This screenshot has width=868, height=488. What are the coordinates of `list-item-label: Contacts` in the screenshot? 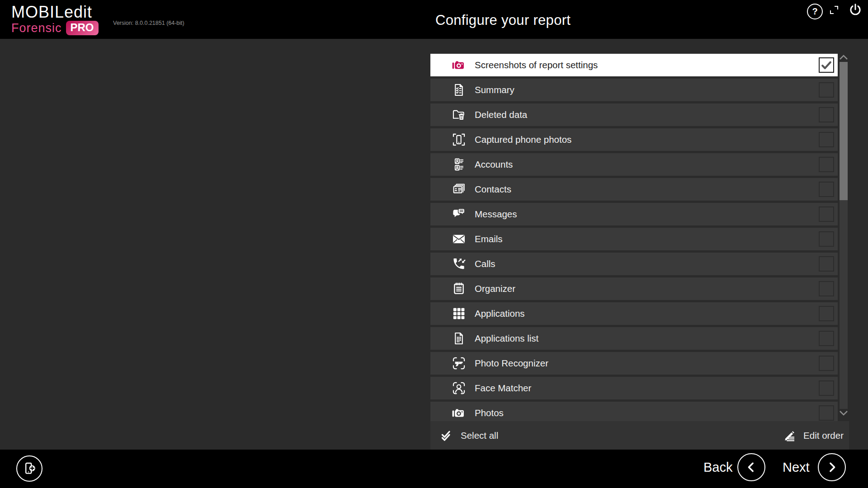 It's located at (493, 189).